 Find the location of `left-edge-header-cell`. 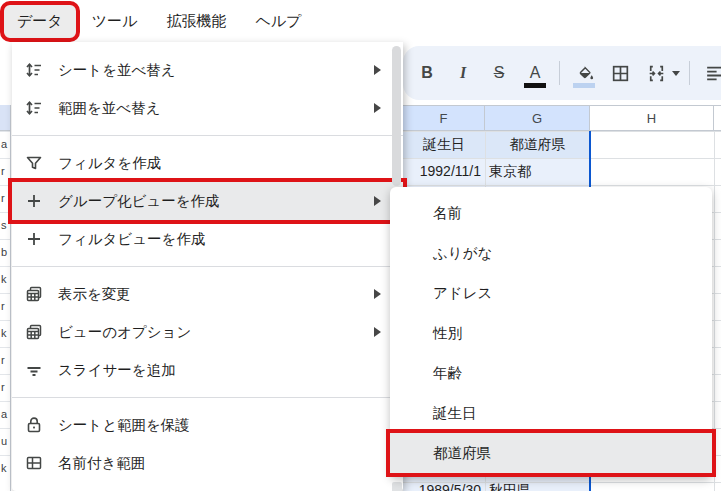

left-edge-header-cell is located at coordinates (5, 118).